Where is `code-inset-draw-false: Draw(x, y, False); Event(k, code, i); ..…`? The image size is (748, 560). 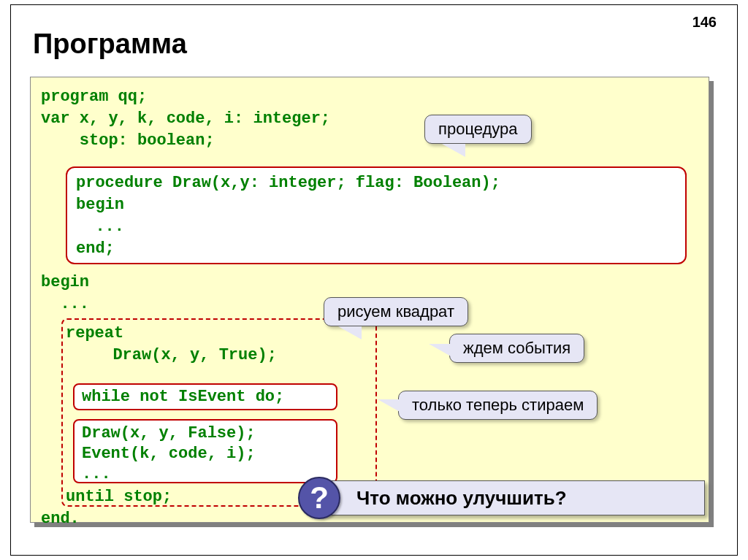 code-inset-draw-false: Draw(x, y, False); Event(k, code, i); ..… is located at coordinates (205, 451).